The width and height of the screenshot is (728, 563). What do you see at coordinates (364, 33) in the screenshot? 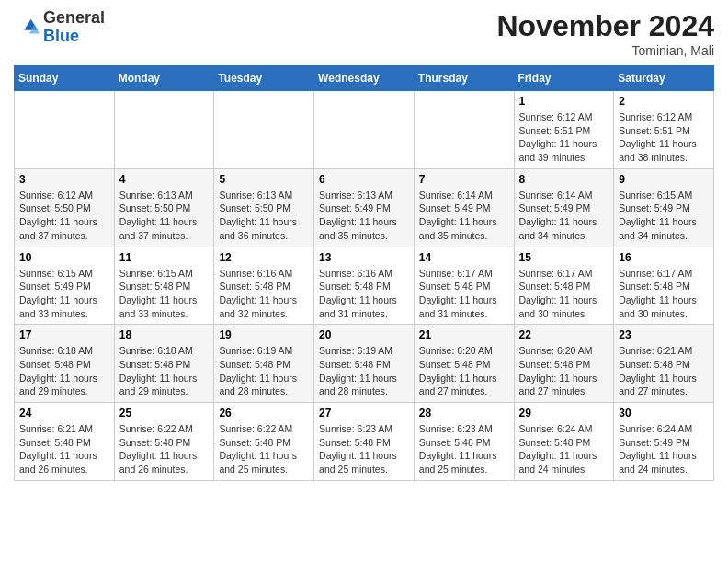
I see `page-header: General Blue November 2024 Tominian, Mal…` at bounding box center [364, 33].